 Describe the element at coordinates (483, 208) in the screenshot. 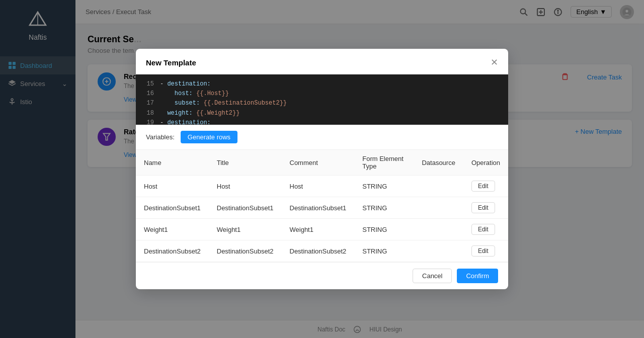

I see `edit-button-destsubset1: Edit` at that location.